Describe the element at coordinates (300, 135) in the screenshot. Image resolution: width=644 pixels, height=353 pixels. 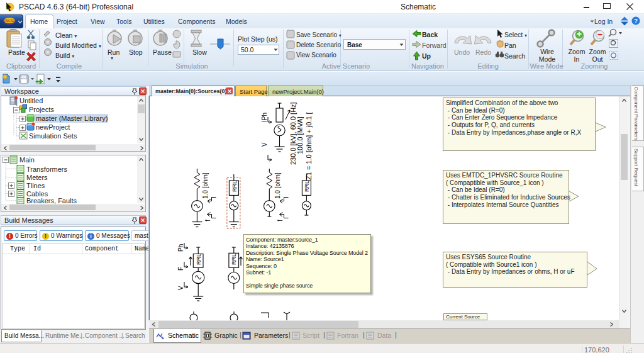
I see `svg-text: 100.0 [MVA]` at that location.